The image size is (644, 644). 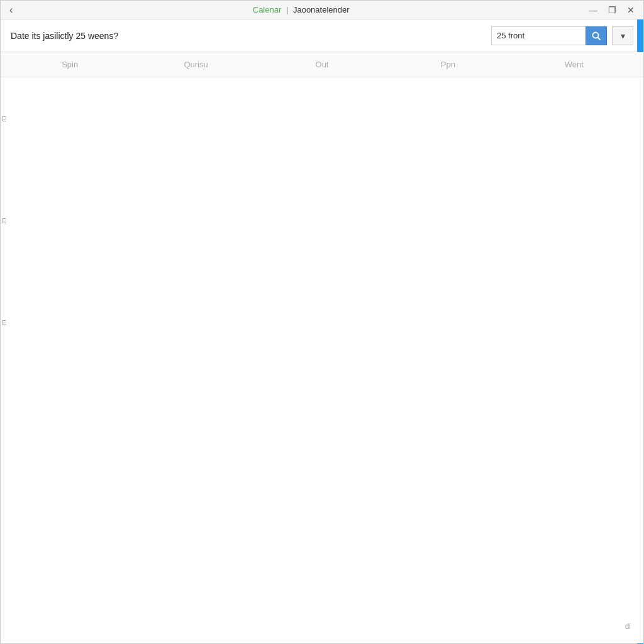 I want to click on search-button, so click(x=596, y=36).